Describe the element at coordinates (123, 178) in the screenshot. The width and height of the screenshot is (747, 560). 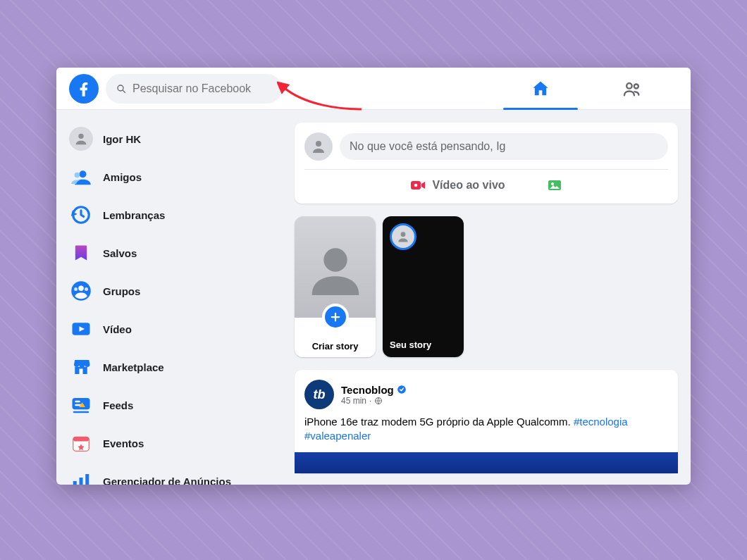
I see `sidebar-label: Amigos` at that location.